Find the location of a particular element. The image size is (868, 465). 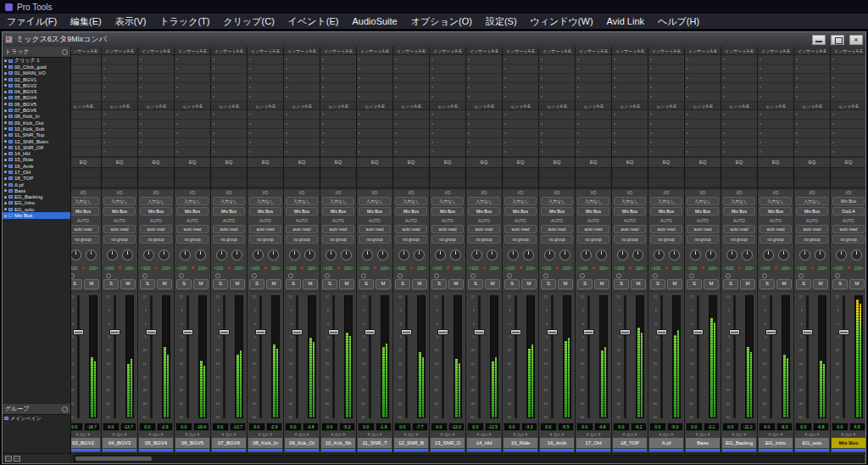

menu-item: Avid Link is located at coordinates (626, 21).